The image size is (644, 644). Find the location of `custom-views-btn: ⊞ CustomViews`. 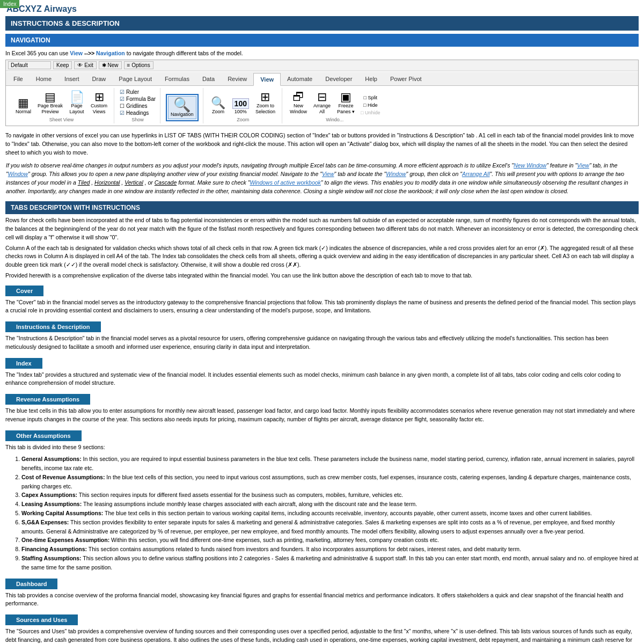

custom-views-btn: ⊞ CustomViews is located at coordinates (99, 103).